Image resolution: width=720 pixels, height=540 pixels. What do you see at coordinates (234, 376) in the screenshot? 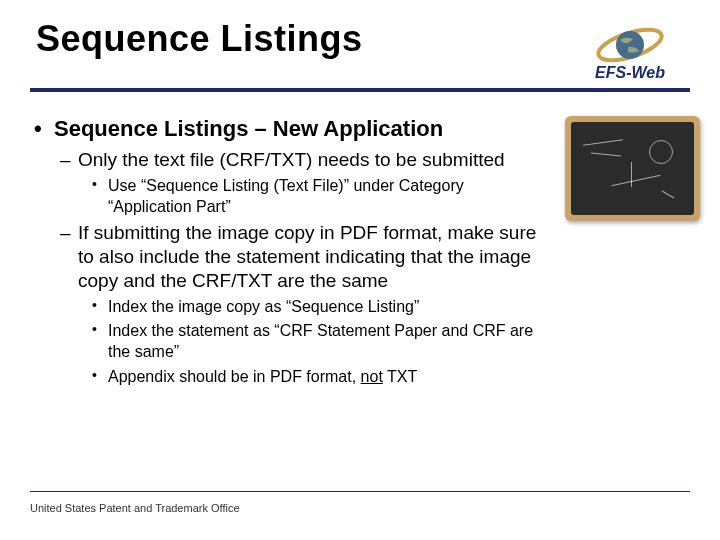
I see `sub2c-prefix: Appendix should be in PDF format,` at bounding box center [234, 376].